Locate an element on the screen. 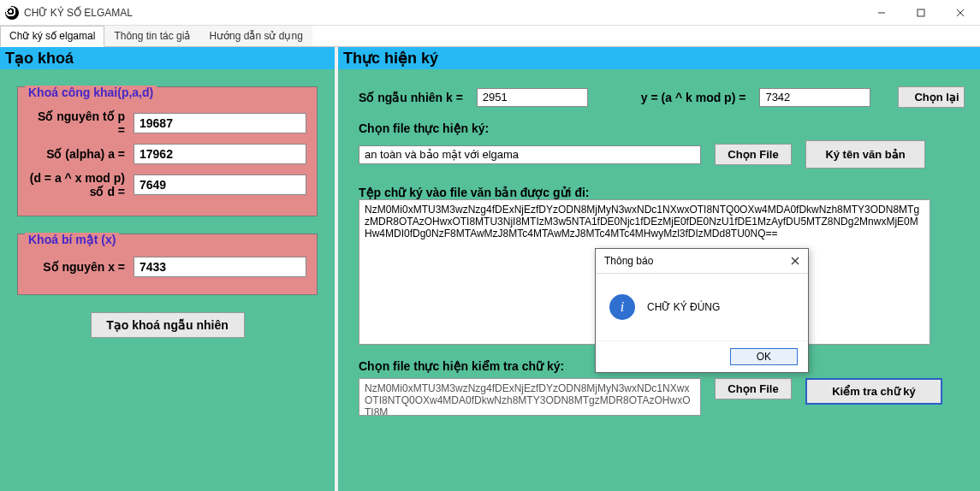  dialog-close-icon is located at coordinates (795, 261).